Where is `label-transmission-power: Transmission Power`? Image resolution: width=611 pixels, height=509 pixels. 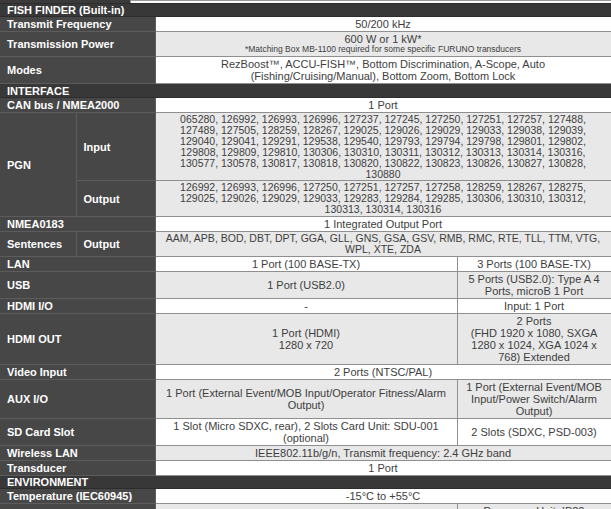 label-transmission-power: Transmission Power is located at coordinates (78, 44).